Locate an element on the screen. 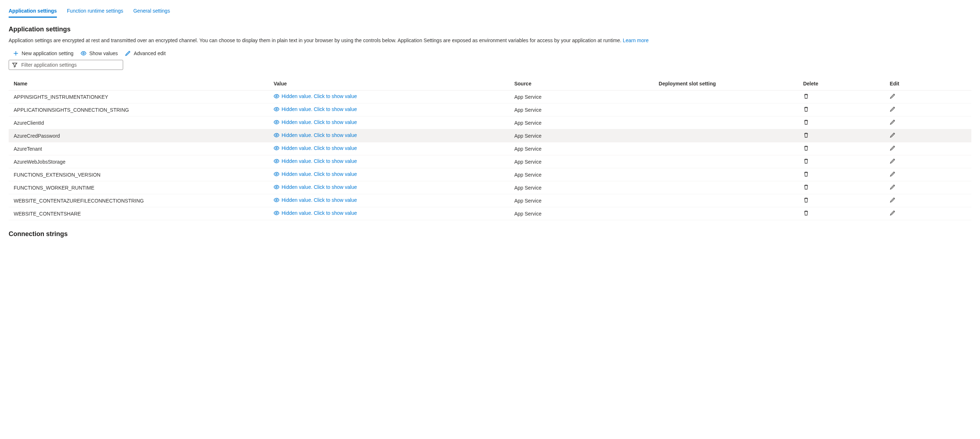  setting-name: APPINSIGHTS_INSTRUMENTATIONKEY is located at coordinates (138, 97).